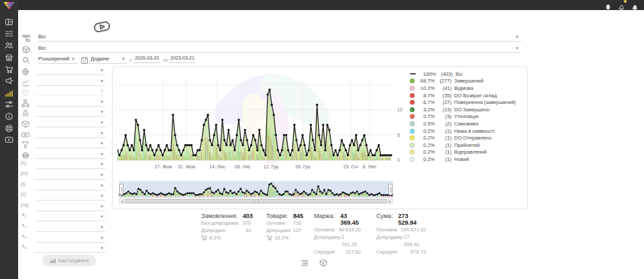  Describe the element at coordinates (9, 93) in the screenshot. I see `sidebar-item-analytics` at that location.